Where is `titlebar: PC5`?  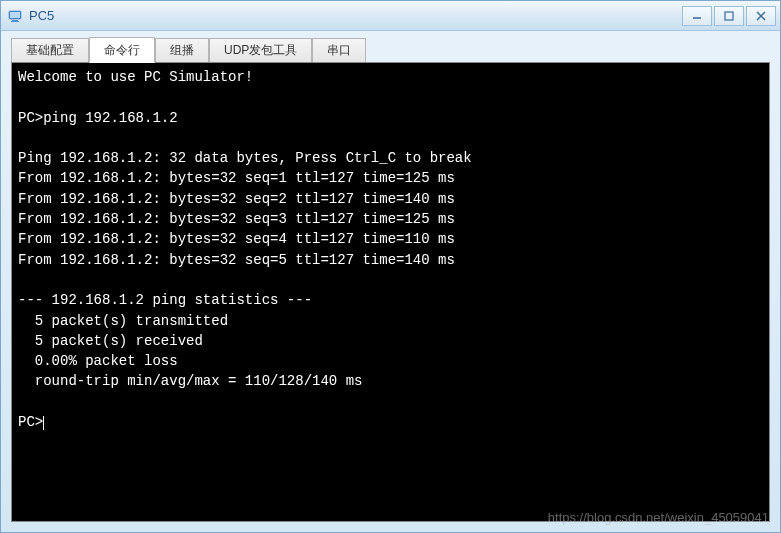 titlebar: PC5 is located at coordinates (390, 16).